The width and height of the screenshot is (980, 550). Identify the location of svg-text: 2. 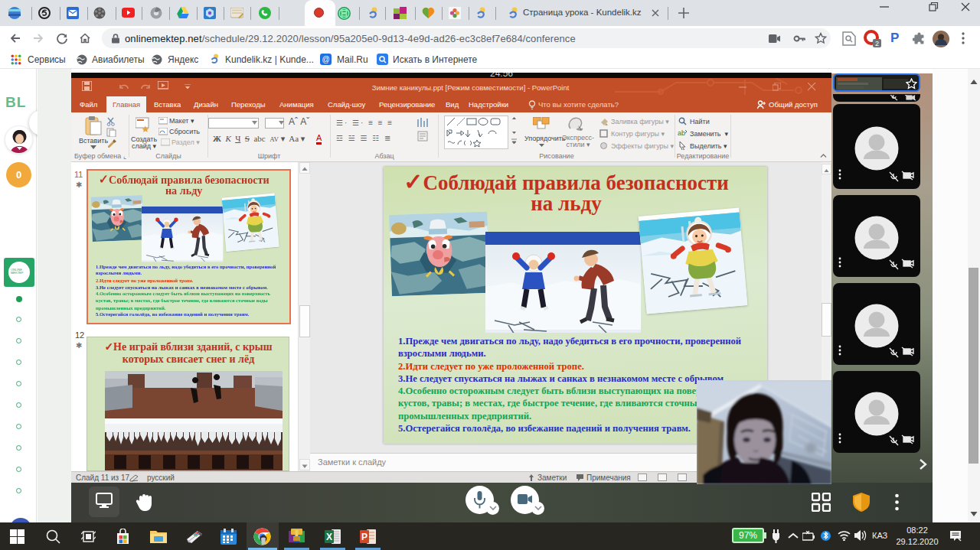
(877, 44).